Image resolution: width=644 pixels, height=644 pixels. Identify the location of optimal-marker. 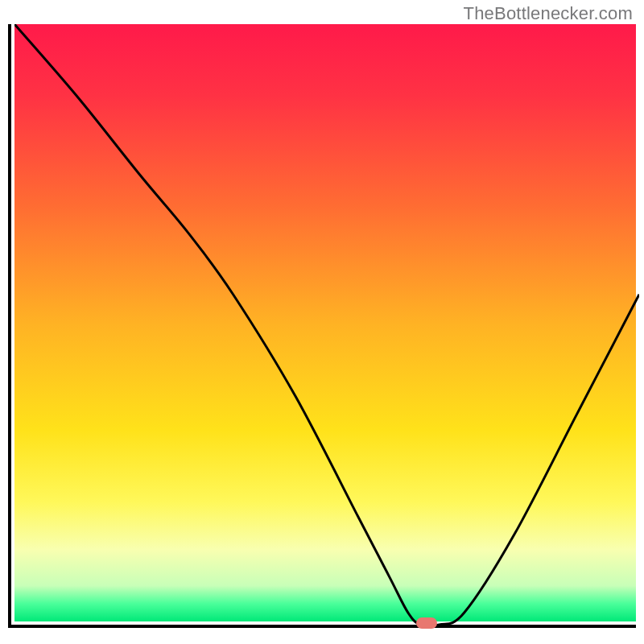
(427, 623).